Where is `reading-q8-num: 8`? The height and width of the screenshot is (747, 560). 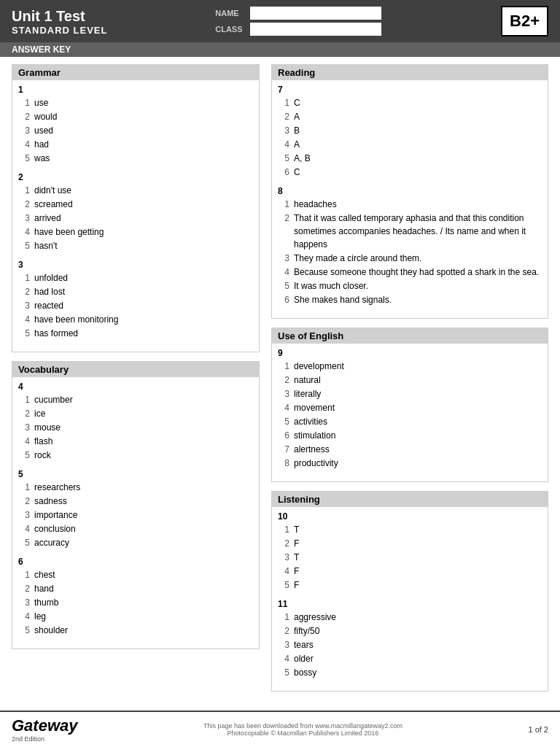 reading-q8-num: 8 is located at coordinates (410, 191).